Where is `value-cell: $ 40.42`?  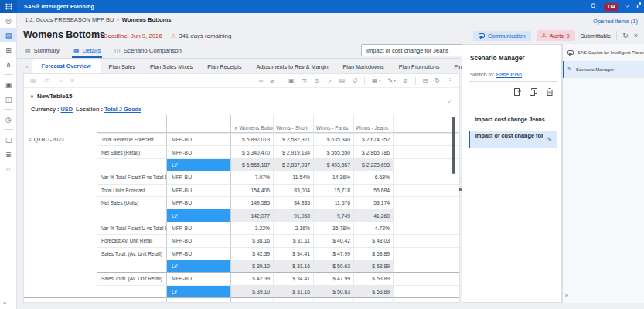
value-cell: $ 40.42 is located at coordinates (334, 240).